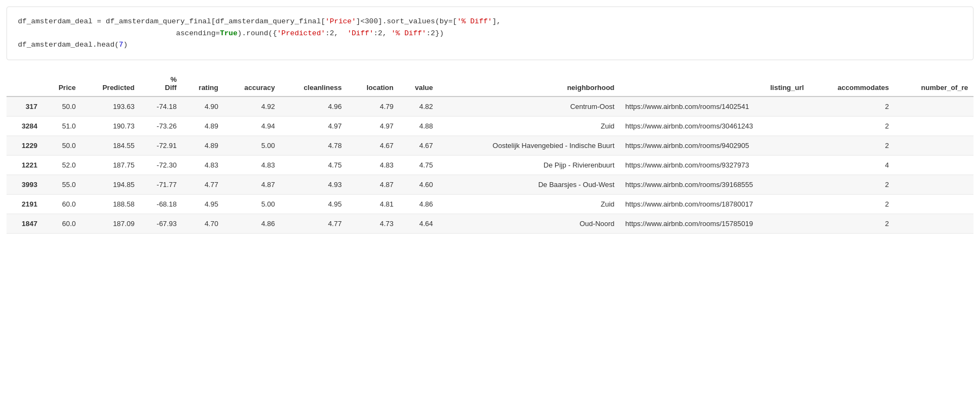 This screenshot has width=980, height=412. Describe the element at coordinates (490, 83) in the screenshot. I see `table-header-row: Price Predicted %Diff rating accuracy cl…` at that location.